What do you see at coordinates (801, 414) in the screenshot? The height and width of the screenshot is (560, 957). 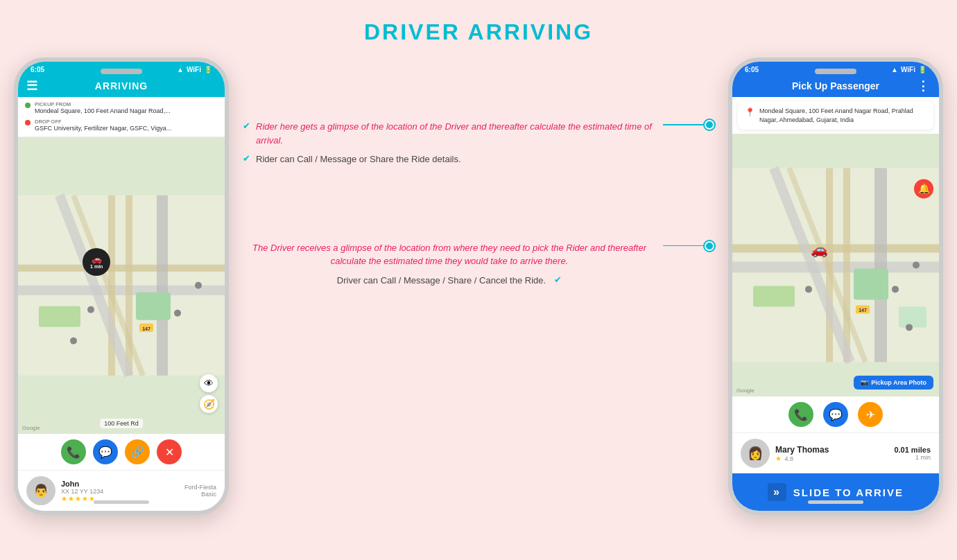 I see `call-button-right: 📞` at bounding box center [801, 414].